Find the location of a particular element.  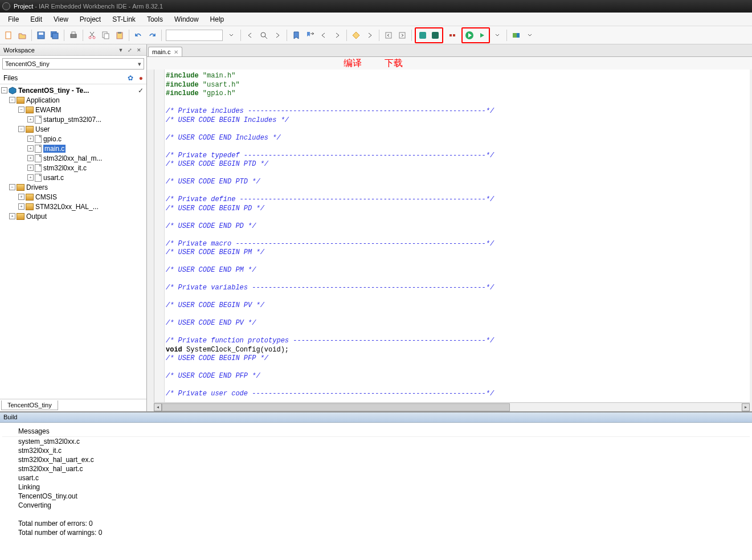

editor-hscrollbar: ◂ ▸ is located at coordinates (452, 407).